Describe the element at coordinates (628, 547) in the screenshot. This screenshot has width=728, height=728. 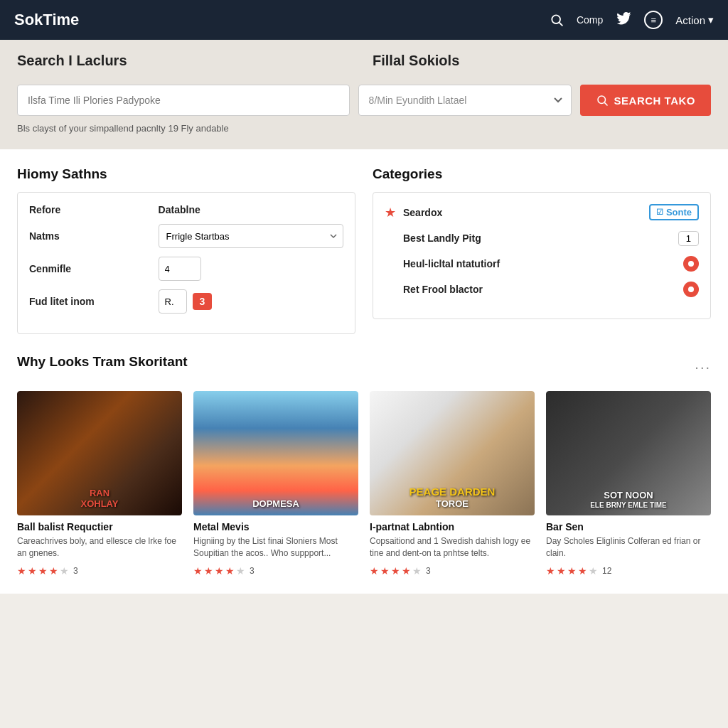
I see `movie-desc-3: Day Scholes Eliglinis Colferan ed frian …` at that location.